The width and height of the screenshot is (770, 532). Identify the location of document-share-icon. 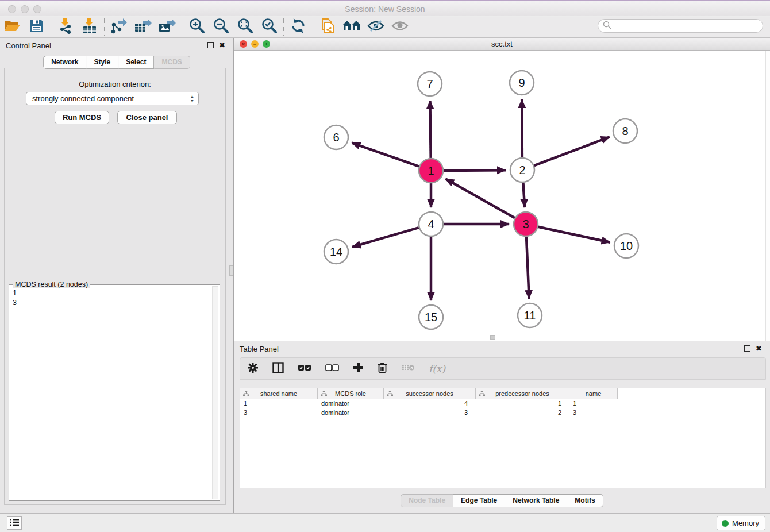
(328, 27).